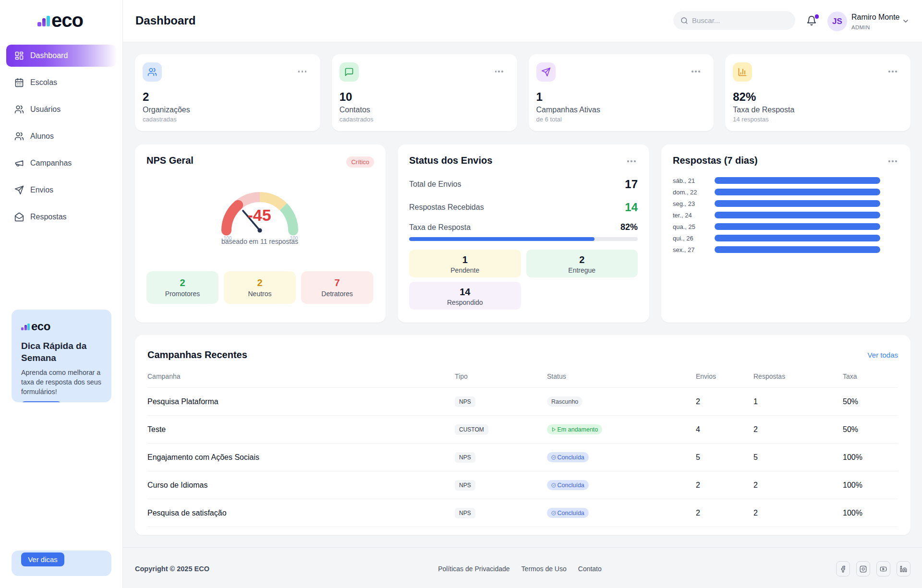  Describe the element at coordinates (259, 215) in the screenshot. I see `svg-text: -45` at that location.